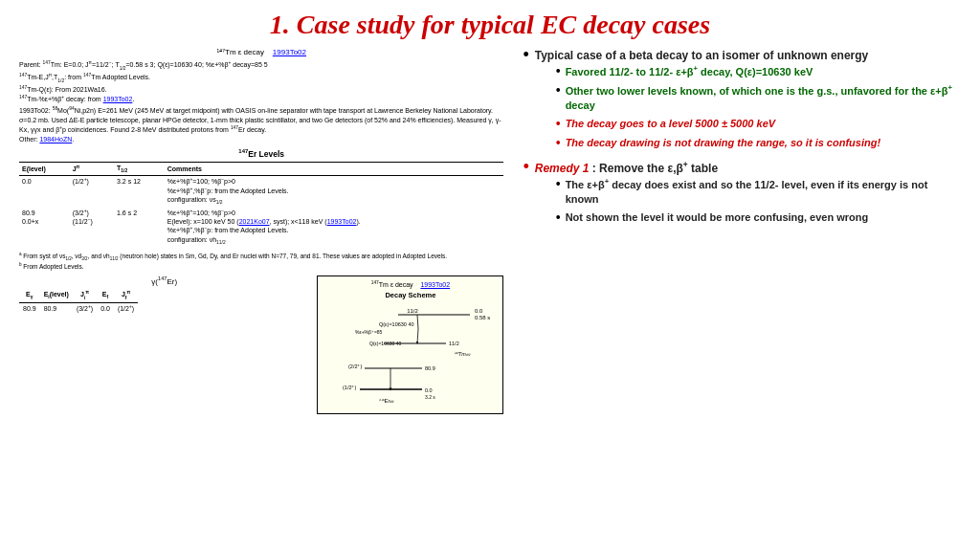 This screenshot has height=551, width=980. Describe the element at coordinates (261, 154) in the screenshot. I see `er-levels-title: 147Er Levels` at that location.